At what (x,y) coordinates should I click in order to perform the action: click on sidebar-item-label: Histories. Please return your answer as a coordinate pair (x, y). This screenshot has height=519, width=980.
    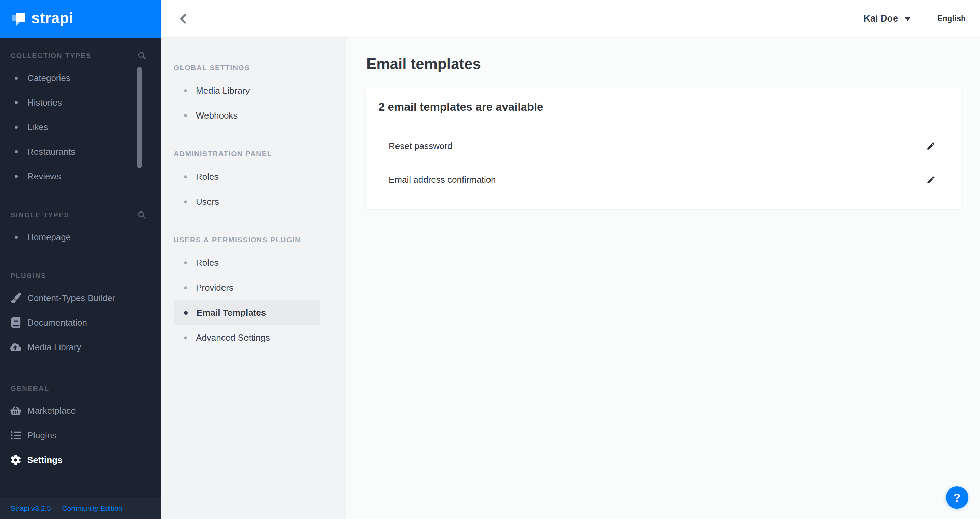
    Looking at the image, I should click on (45, 103).